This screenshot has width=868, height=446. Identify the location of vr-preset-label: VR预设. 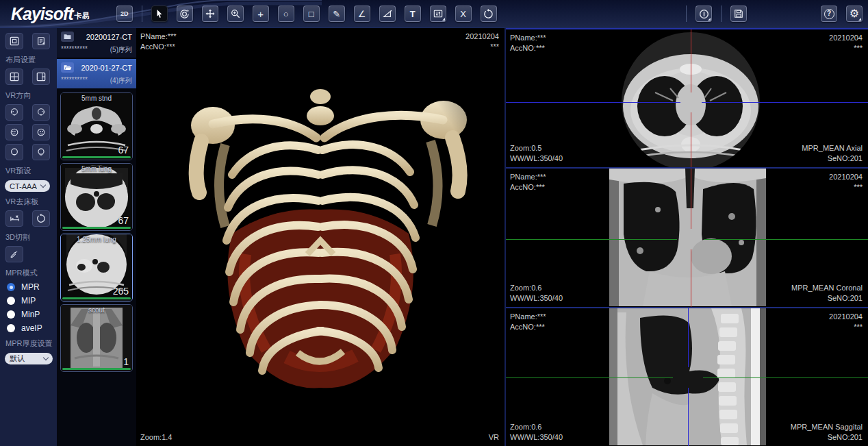
(29, 170).